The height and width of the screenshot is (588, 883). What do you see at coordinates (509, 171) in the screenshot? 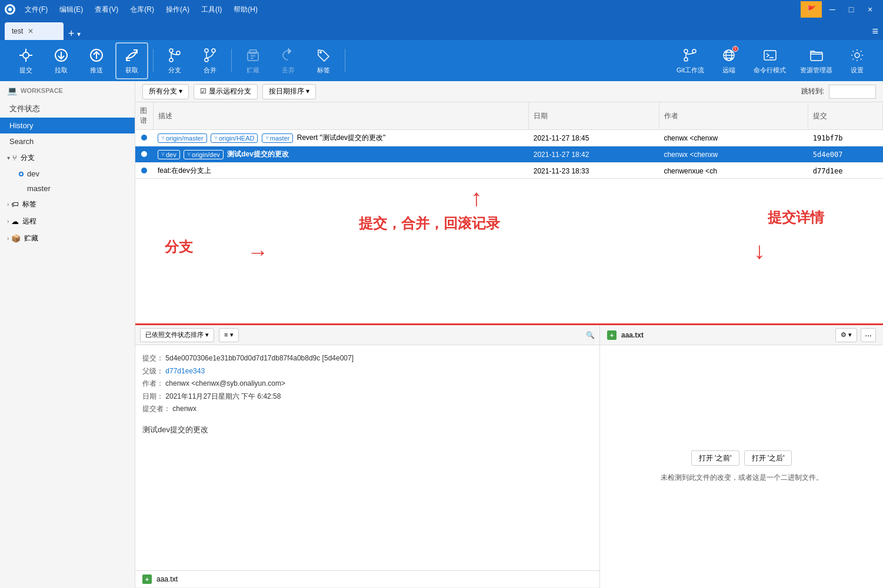
I see `commit-row-3: feat:在dev分支上 2021-11-23 18:33 chenwenxue…` at bounding box center [509, 171].